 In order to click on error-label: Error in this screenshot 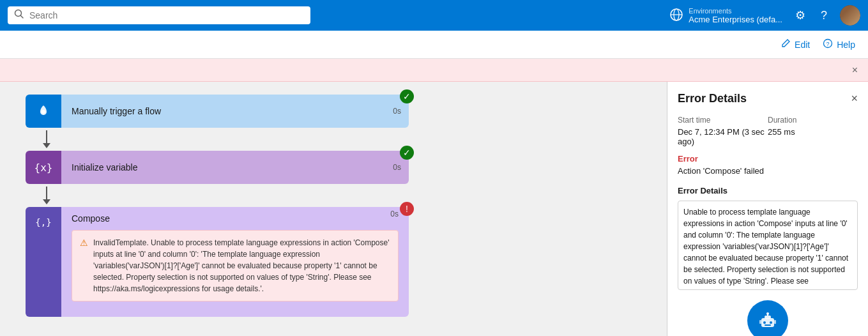, I will do `click(768, 158)`.